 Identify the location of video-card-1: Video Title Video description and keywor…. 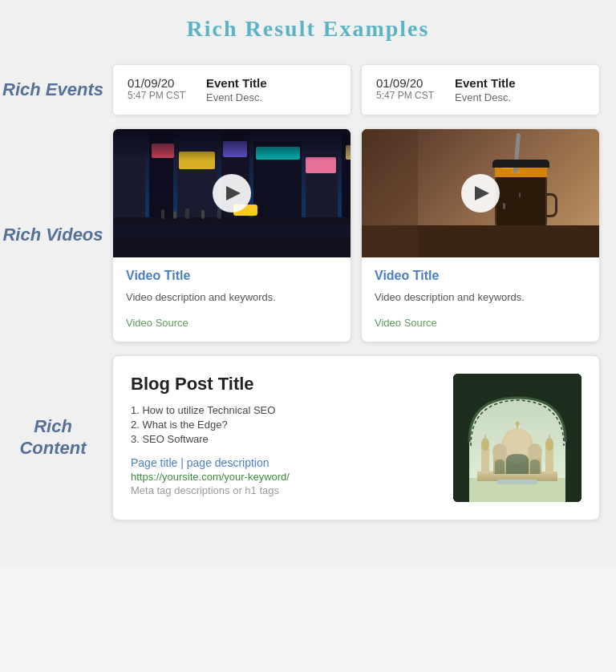
(232, 236).